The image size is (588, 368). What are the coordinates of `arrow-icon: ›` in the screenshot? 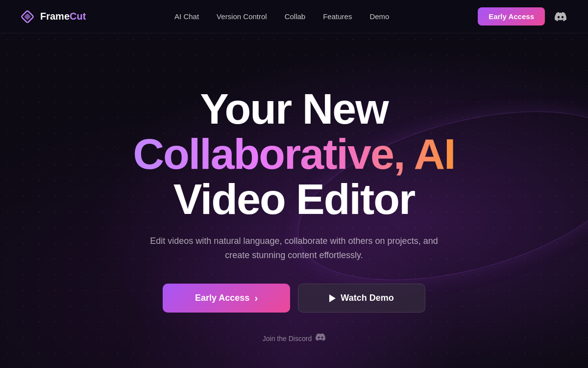 It's located at (256, 298).